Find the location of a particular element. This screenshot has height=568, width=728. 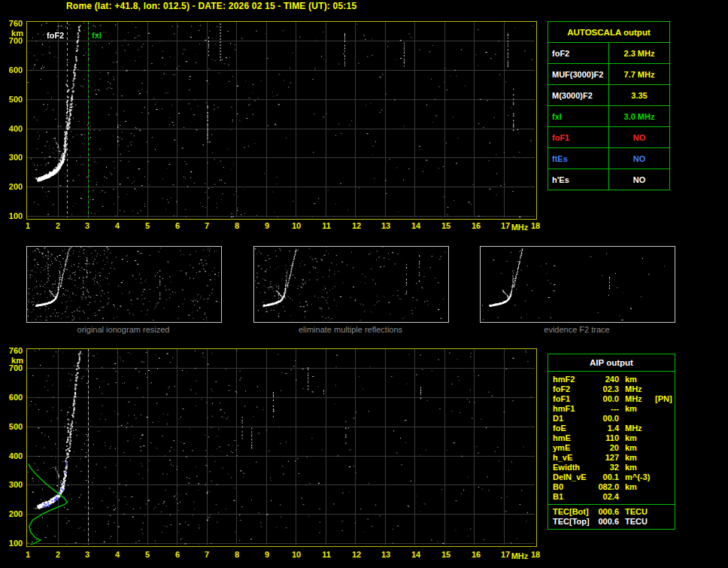

param-label: h'Es is located at coordinates (579, 180).